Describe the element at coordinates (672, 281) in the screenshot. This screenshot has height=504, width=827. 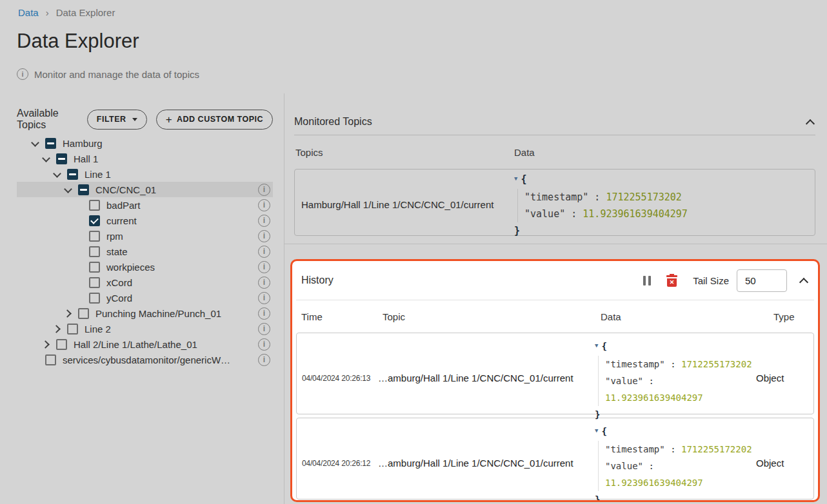
I see `clear-history-button` at that location.